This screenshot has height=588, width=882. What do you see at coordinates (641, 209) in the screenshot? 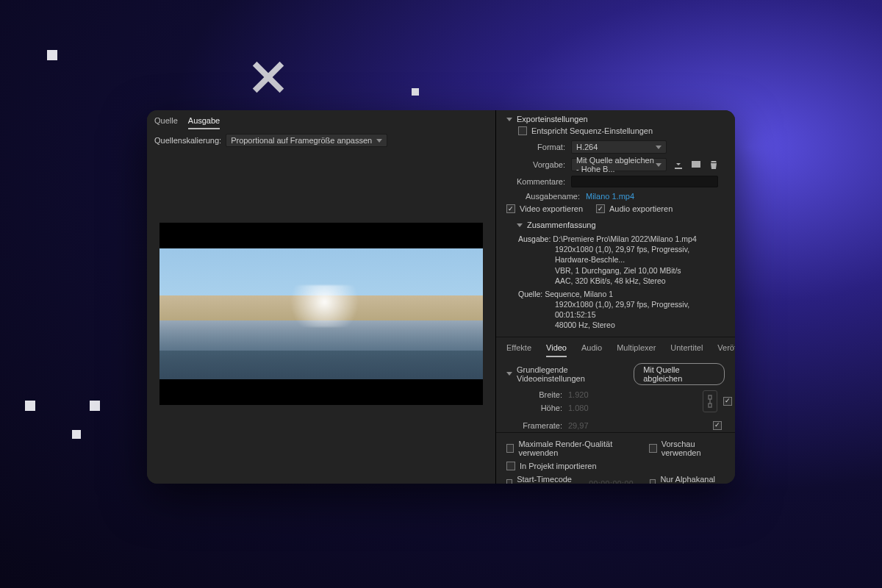
I see `export-audio-label: Audio exportieren` at bounding box center [641, 209].